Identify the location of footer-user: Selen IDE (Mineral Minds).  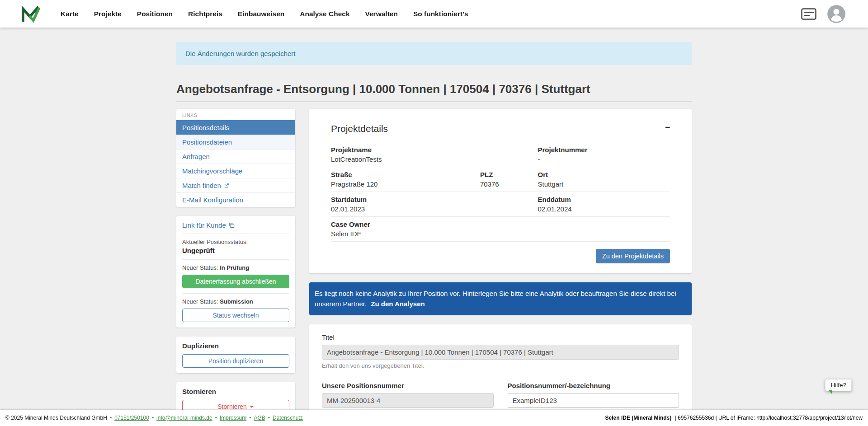
(638, 418).